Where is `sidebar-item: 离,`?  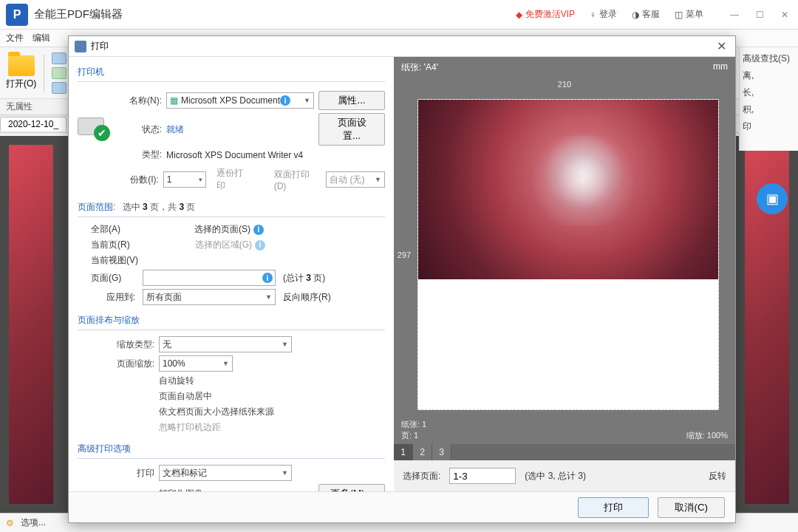 sidebar-item: 离, is located at coordinates (768, 75).